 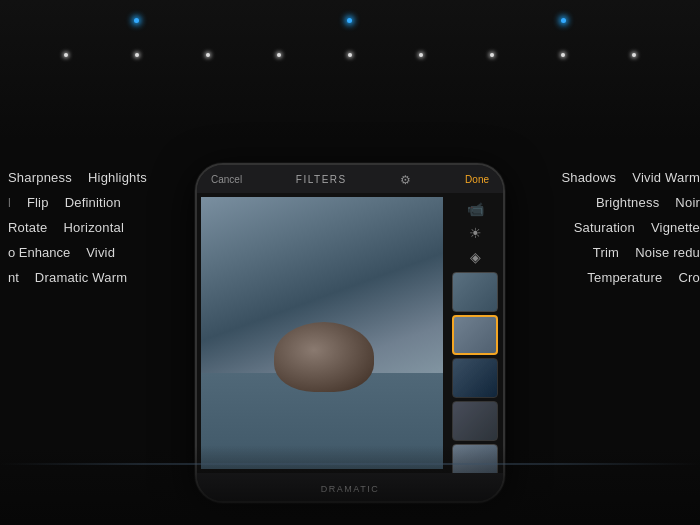 I want to click on label-noise-reduction: Noise redu, so click(x=668, y=252).